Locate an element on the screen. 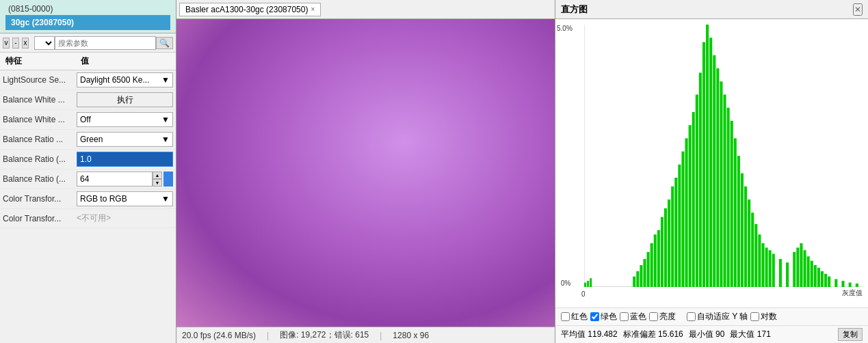 This screenshot has width=868, height=343. checkbox-log: 对数 is located at coordinates (763, 317).